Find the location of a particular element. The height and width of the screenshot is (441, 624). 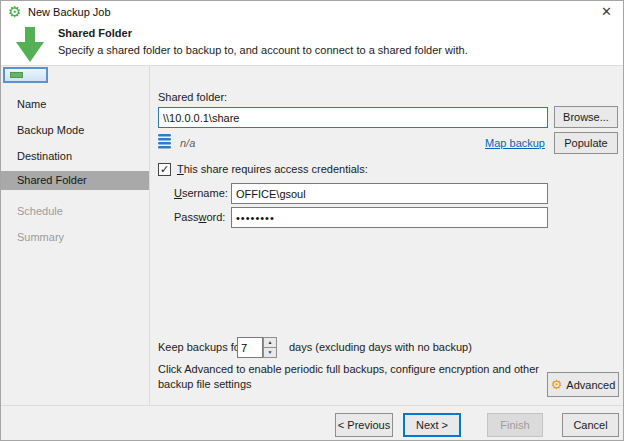

sidebar-divider is located at coordinates (150, 236).